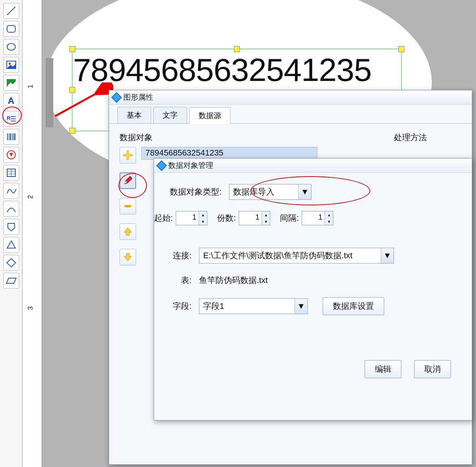 The height and width of the screenshot is (467, 476). What do you see at coordinates (233, 280) in the screenshot?
I see `table-value: 鱼竿防伪码数据.txt` at bounding box center [233, 280].